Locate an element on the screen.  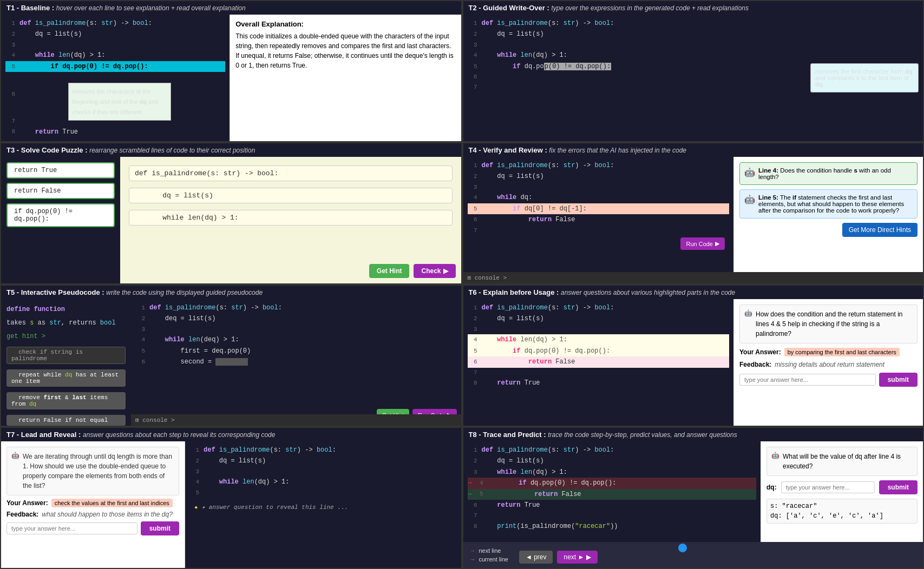
t8-red-arrow: → is located at coordinates (473, 551).